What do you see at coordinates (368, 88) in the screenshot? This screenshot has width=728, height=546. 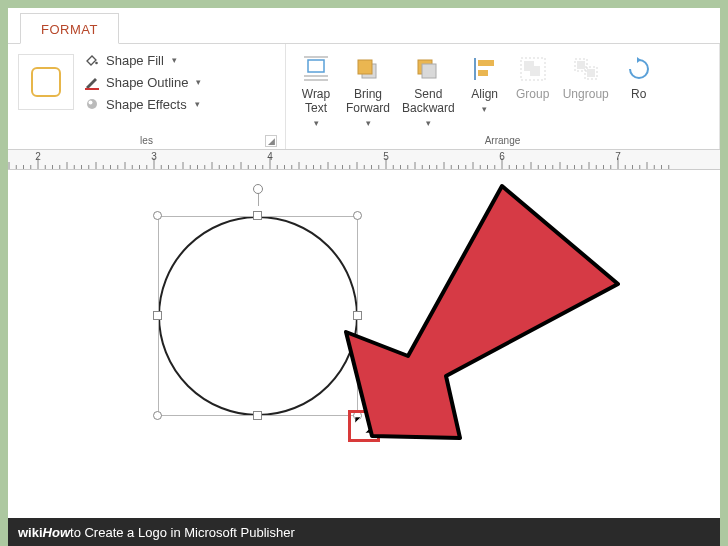 I see `bring-forward-button: Bring Forward ▾` at bounding box center [368, 88].